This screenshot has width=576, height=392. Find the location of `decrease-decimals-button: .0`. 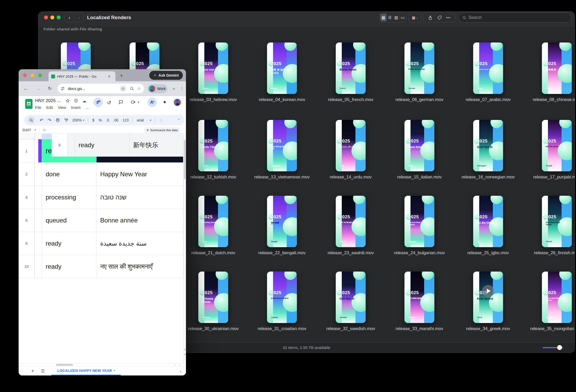

decrease-decimals-button: .0 is located at coordinates (108, 120).